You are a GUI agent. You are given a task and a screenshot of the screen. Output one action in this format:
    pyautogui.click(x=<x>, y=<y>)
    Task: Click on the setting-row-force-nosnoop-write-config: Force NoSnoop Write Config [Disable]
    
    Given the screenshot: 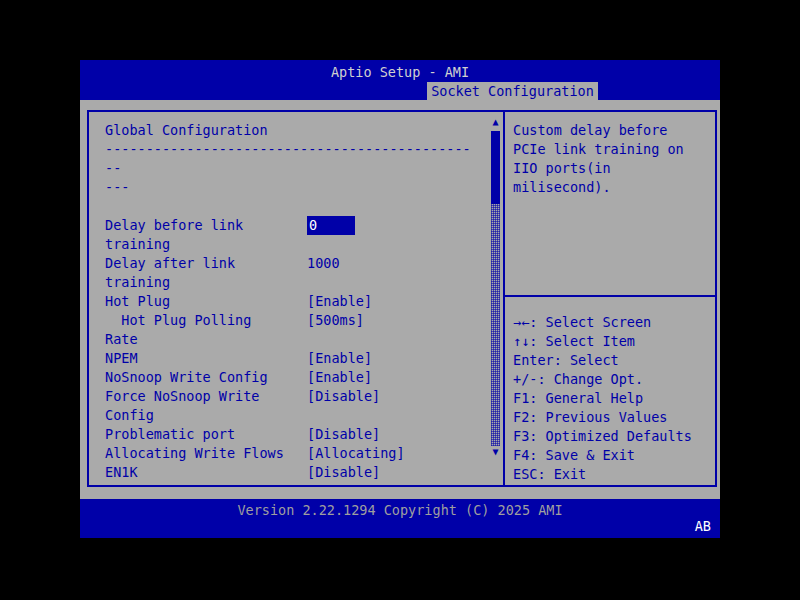 What is the action you would take?
    pyautogui.click(x=289, y=406)
    